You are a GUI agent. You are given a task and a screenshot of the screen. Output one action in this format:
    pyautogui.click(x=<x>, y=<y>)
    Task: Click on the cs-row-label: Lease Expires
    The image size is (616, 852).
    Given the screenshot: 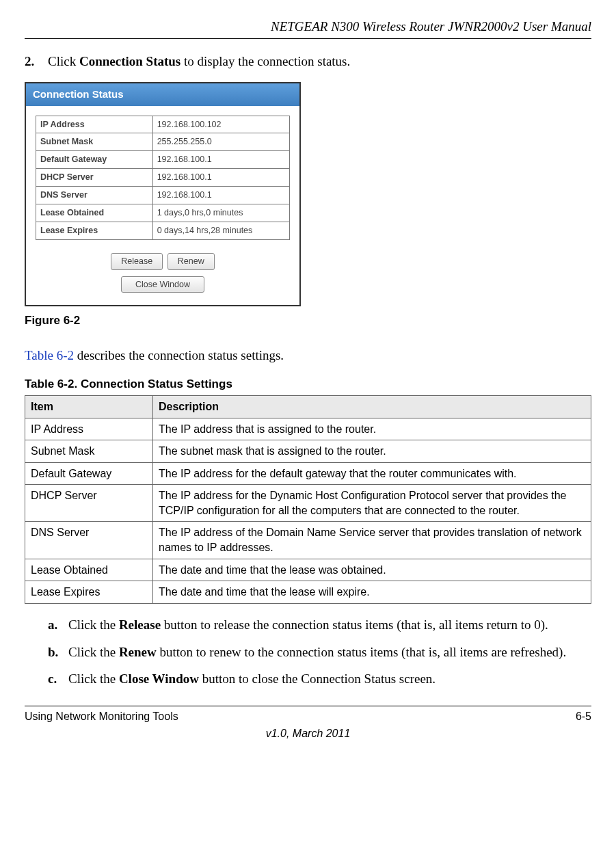 What is the action you would take?
    pyautogui.click(x=94, y=230)
    